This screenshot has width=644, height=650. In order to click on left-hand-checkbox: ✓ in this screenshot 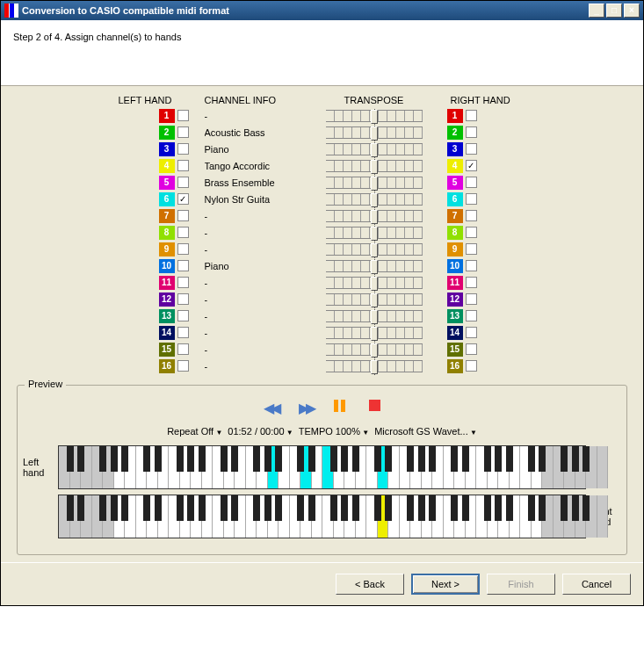, I will do `click(183, 199)`.